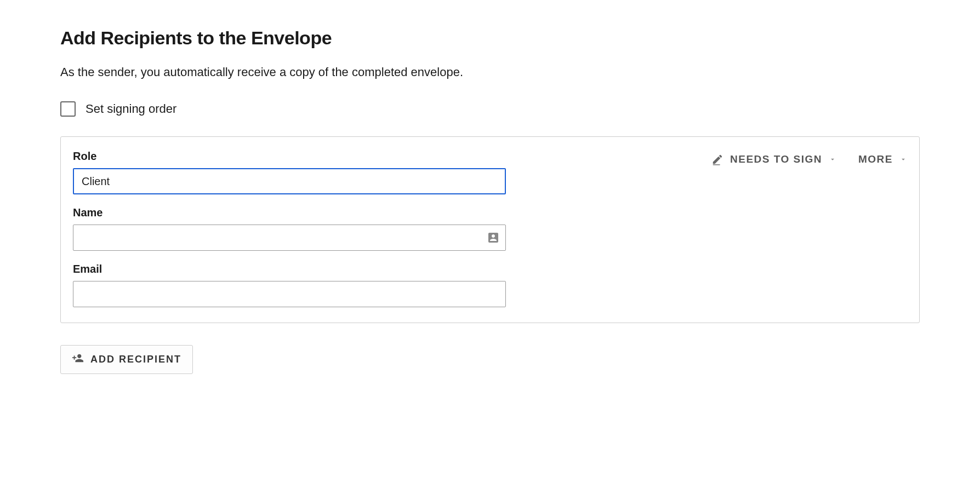 Image resolution: width=980 pixels, height=483 pixels. What do you see at coordinates (876, 159) in the screenshot?
I see `more-label: MORE` at bounding box center [876, 159].